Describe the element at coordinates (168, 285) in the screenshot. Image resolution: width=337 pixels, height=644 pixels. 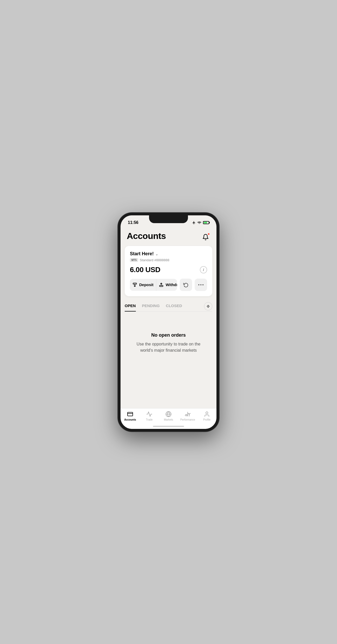
I see `action-buttons: Deposit Withdraw` at that location.